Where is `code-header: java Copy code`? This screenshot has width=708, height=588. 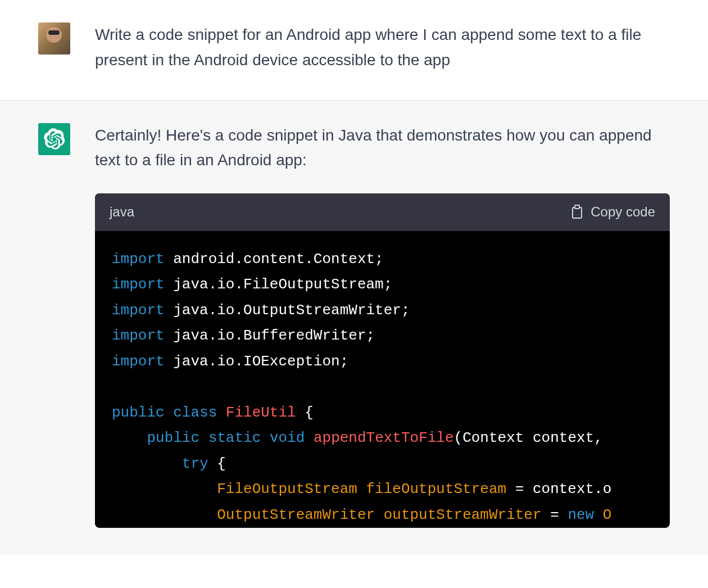
code-header: java Copy code is located at coordinates (382, 212).